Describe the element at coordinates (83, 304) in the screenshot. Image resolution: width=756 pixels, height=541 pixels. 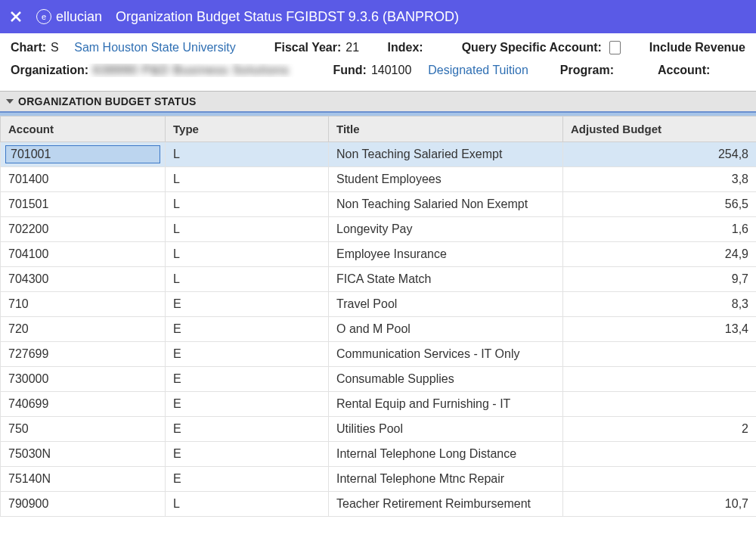
I see `cell-account: 710` at that location.